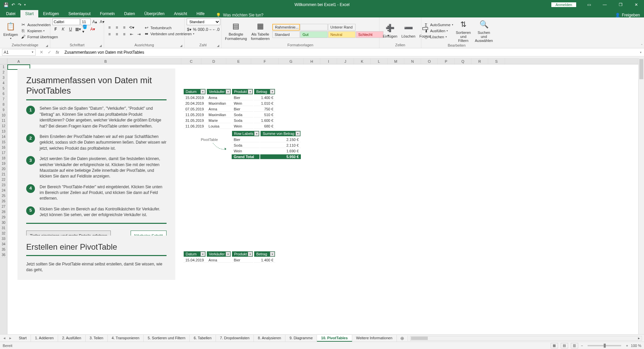  Describe the element at coordinates (132, 28) in the screenshot. I see `orientation-icon: ⟲▾` at that location.